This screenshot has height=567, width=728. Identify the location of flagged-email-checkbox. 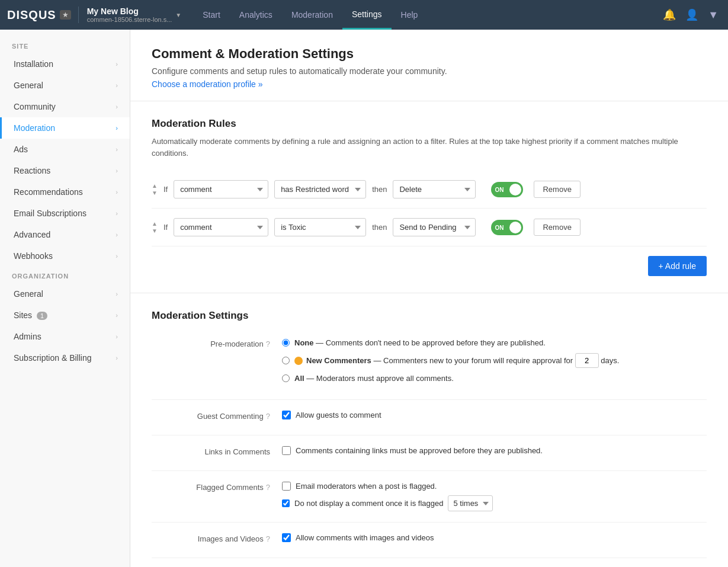
(287, 486).